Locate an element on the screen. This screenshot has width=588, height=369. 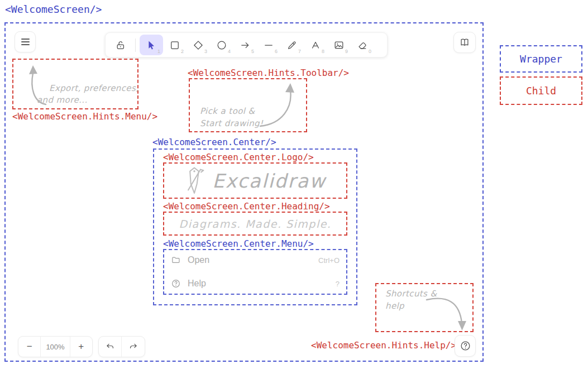
center-menu-label: <WelcomeScreen.Center.Menu/> is located at coordinates (238, 243).